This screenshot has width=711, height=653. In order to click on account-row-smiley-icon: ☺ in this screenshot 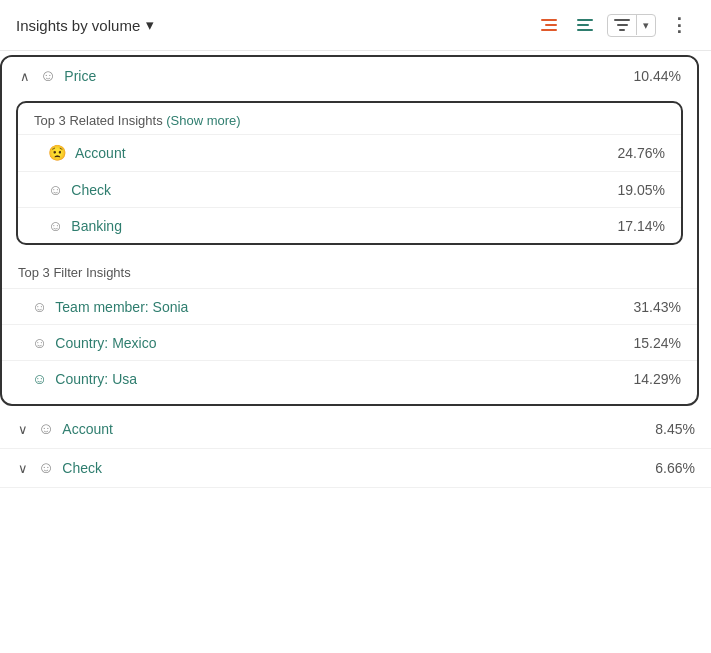, I will do `click(46, 429)`.